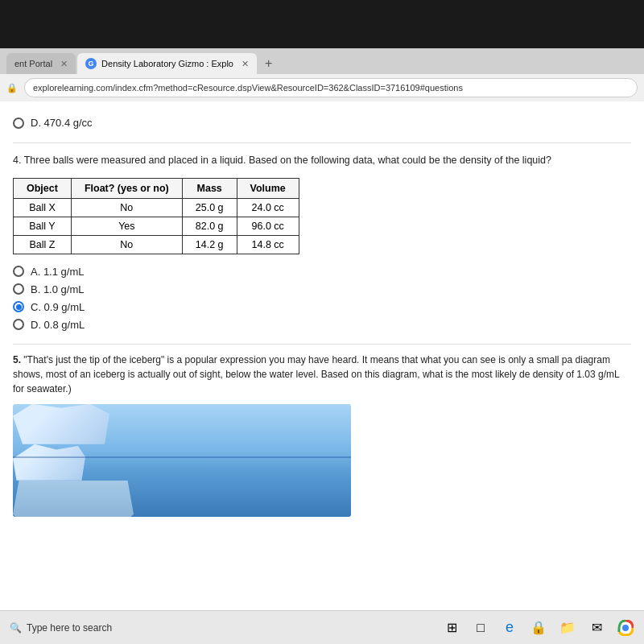 Image resolution: width=644 pixels, height=644 pixels. Describe the element at coordinates (57, 290) in the screenshot. I see `option-b-label: B. 1.0 g/mL` at that location.